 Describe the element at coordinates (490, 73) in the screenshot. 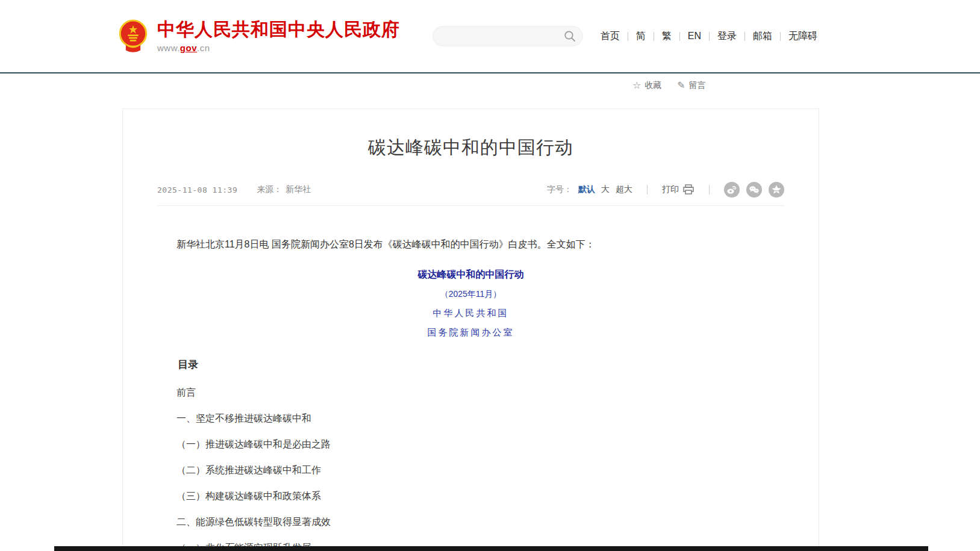

I see `header-divider` at that location.